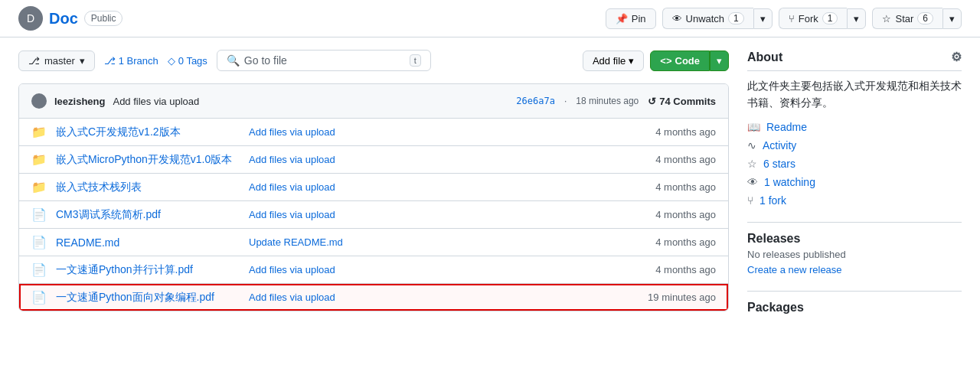 This screenshot has height=391, width=980. What do you see at coordinates (148, 298) in the screenshot?
I see `file-name: 一文速通Python面向对象编程.pdf` at bounding box center [148, 298].